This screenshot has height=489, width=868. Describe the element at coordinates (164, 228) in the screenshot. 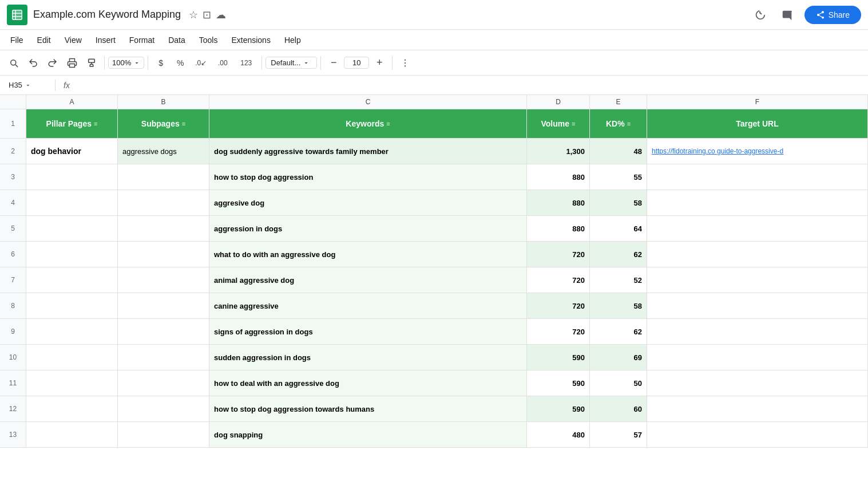

I see `cell-5-B` at that location.